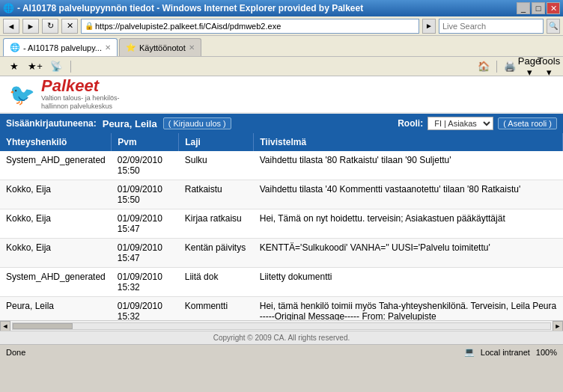 Image resolution: width=563 pixels, height=392 pixels. Describe the element at coordinates (478, 123) in the screenshot. I see `role-section: Rooli: FI | Asiakas ( Aseta rooli )` at that location.